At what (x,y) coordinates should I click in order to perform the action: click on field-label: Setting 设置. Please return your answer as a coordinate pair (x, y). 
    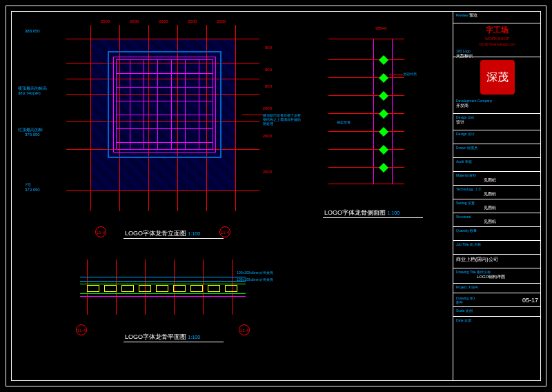
    Looking at the image, I should click on (465, 203).